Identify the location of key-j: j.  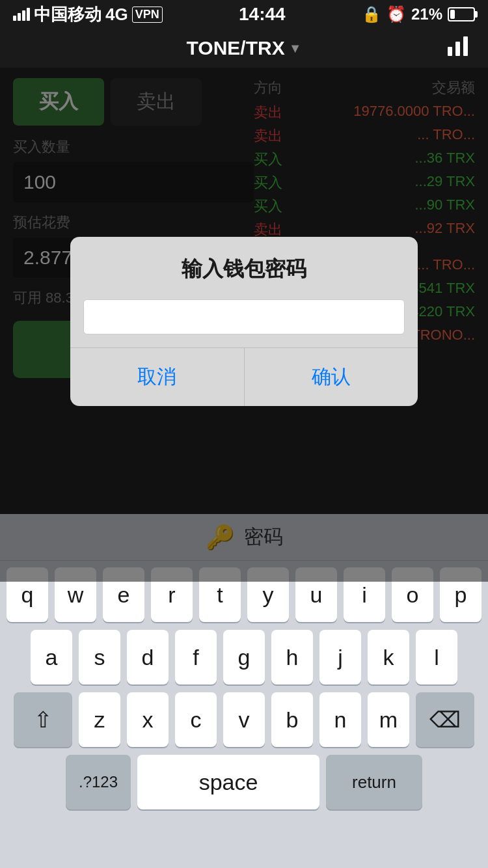
(340, 657).